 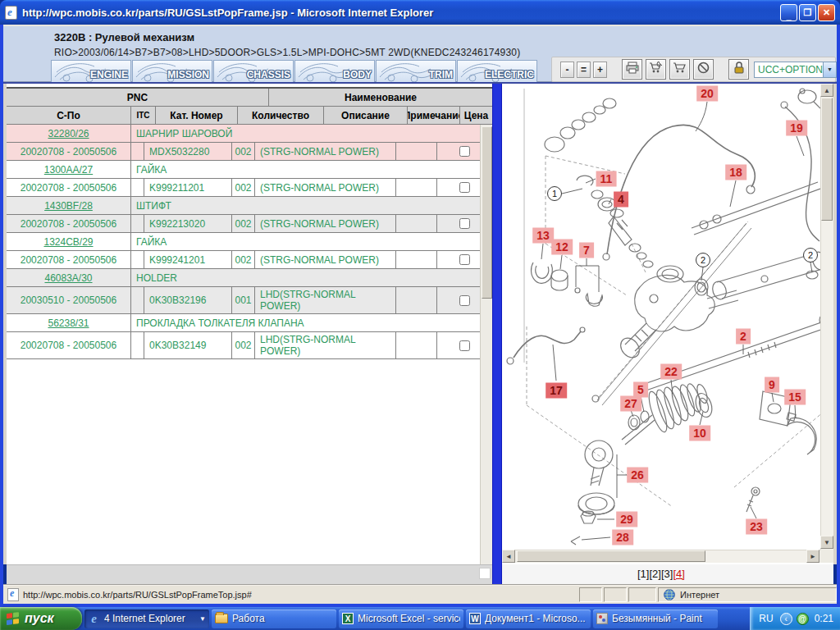 What do you see at coordinates (632, 69) in the screenshot?
I see `printer-button` at bounding box center [632, 69].